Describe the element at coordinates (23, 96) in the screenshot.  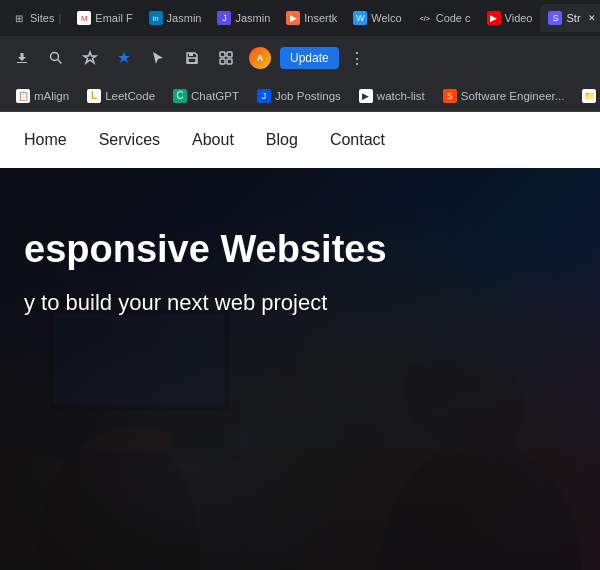
I see `bookmark-favicon-malign: 📋` at that location.